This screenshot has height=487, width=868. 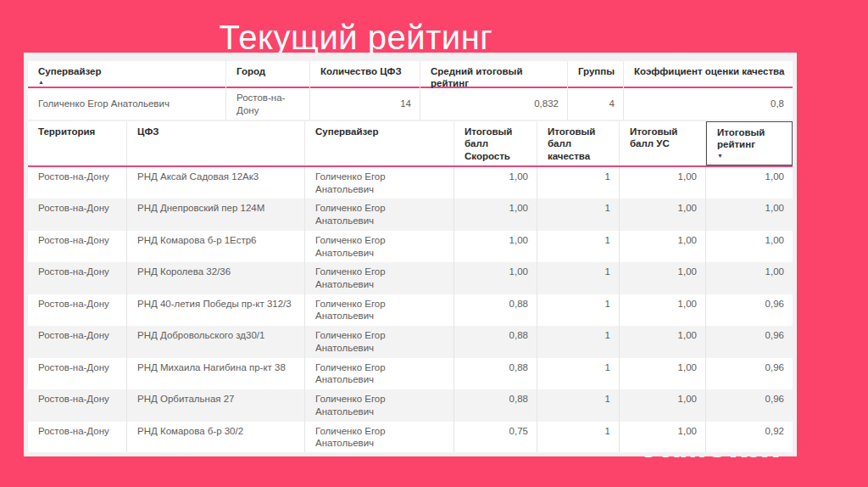 I want to click on column-header-territory: Территория, so click(x=78, y=143).